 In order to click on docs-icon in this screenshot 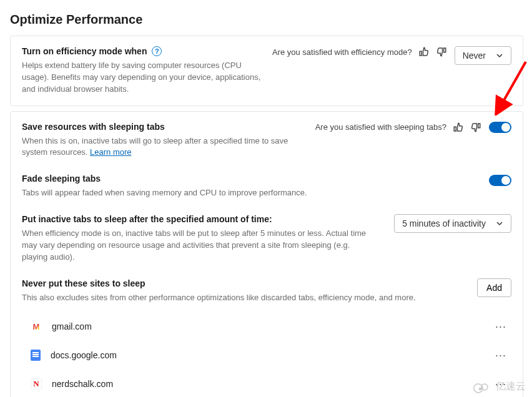, I will do `click(36, 355)`.